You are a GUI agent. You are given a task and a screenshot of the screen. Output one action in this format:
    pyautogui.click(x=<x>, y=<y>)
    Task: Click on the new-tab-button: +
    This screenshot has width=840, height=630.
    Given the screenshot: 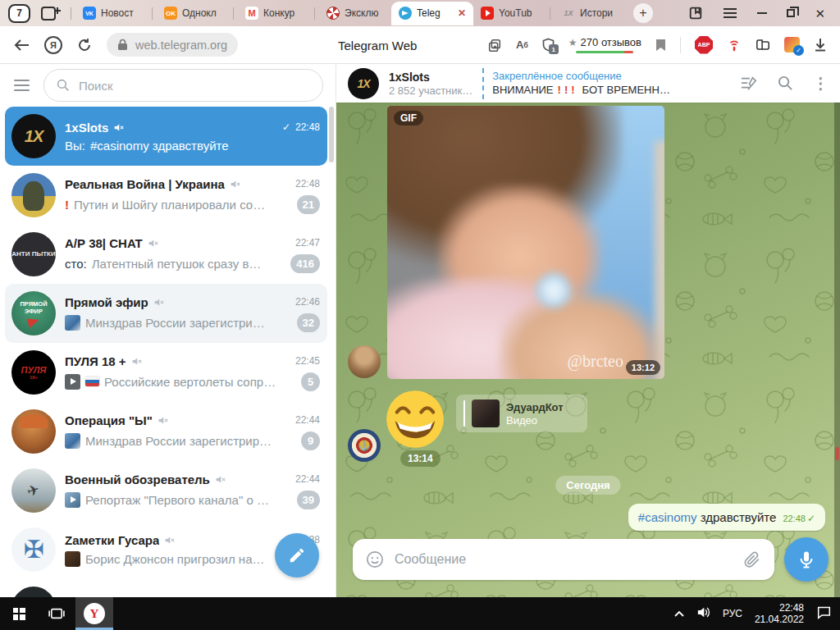 What is the action you would take?
    pyautogui.click(x=643, y=13)
    